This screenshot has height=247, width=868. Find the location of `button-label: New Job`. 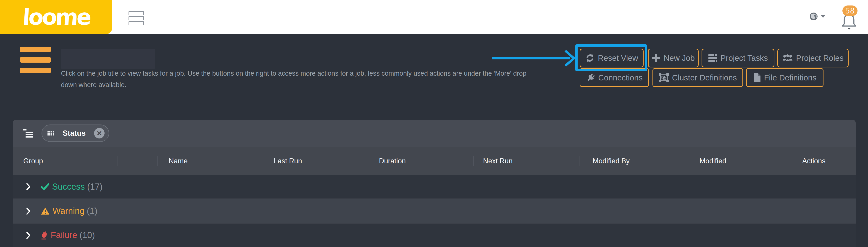

button-label: New Job is located at coordinates (679, 58).